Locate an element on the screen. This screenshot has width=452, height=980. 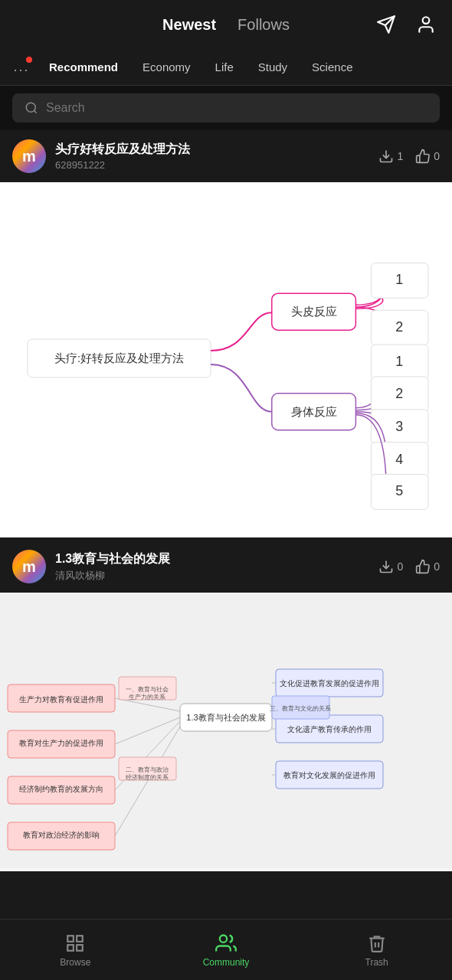
trash-label: Trash is located at coordinates (377, 962).